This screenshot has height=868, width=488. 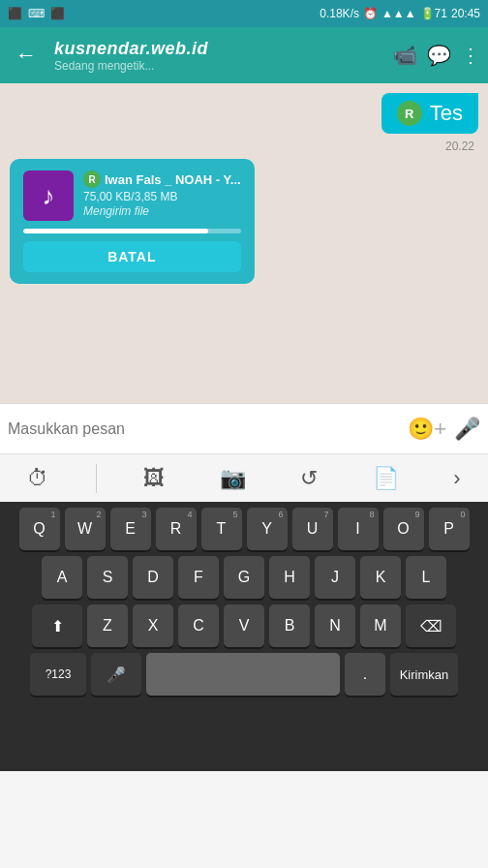 What do you see at coordinates (244, 55) in the screenshot?
I see `app-bar: ← kusnendar.web.id Sedang mengetik... 📹 …` at bounding box center [244, 55].